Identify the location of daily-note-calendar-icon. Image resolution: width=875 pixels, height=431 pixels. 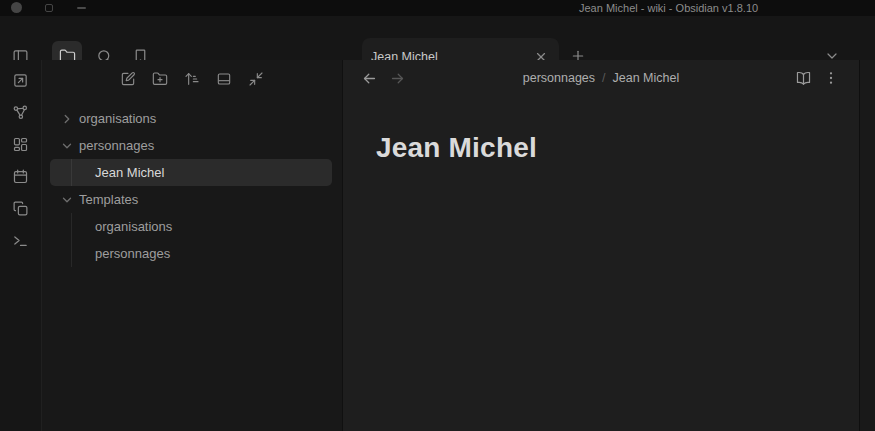
(21, 176).